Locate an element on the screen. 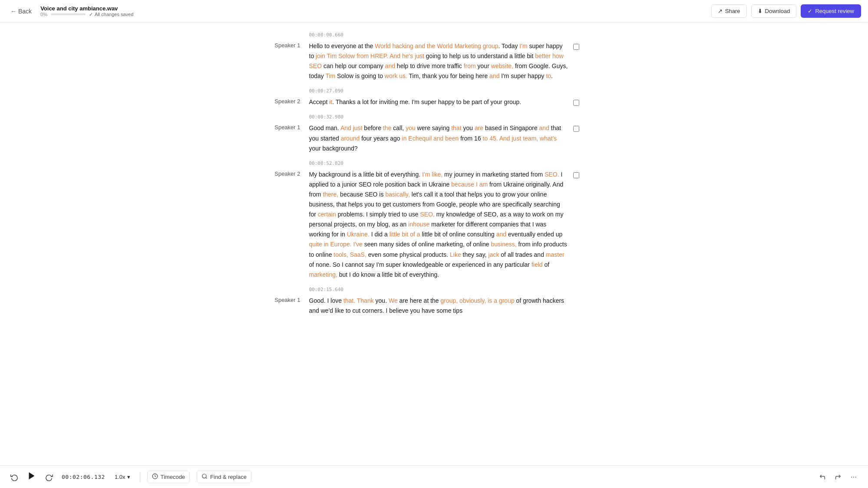 The height and width of the screenshot is (488, 868). share-button: ↗ Share is located at coordinates (729, 11).